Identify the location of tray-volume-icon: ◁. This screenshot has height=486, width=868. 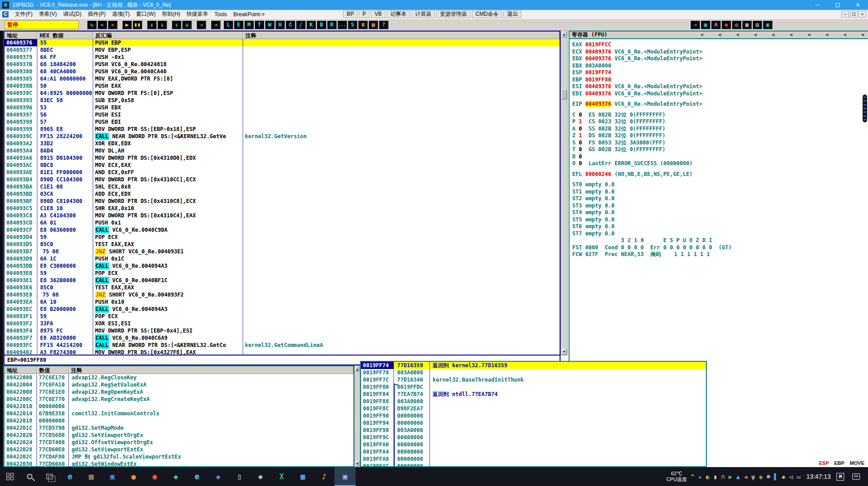
(791, 477).